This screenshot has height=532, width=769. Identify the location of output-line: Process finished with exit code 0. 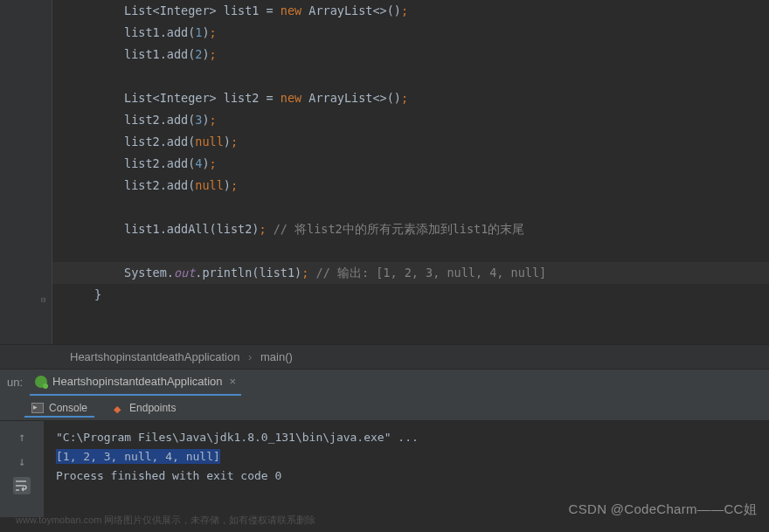
(406, 476).